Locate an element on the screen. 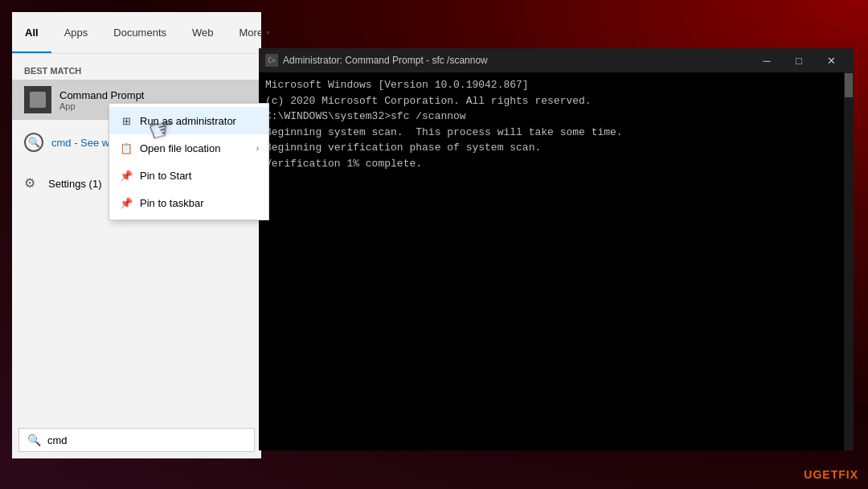 The image size is (868, 489). pin-start-icon: 📌 is located at coordinates (126, 175).